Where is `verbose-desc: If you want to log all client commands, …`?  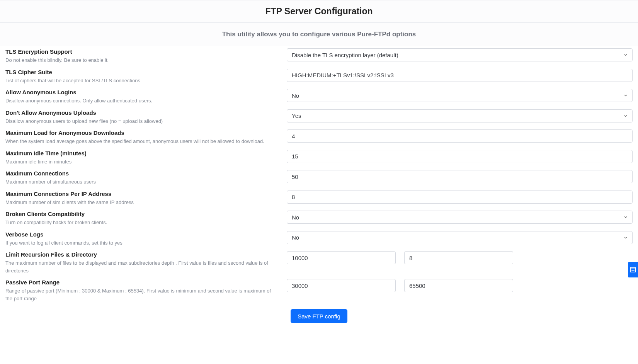 verbose-desc: If you want to log all client commands, … is located at coordinates (142, 243).